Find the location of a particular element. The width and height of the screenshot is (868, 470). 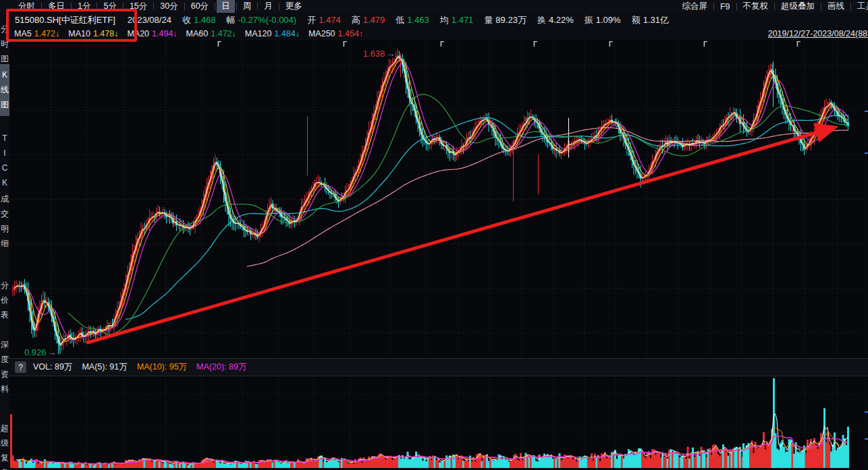

tool-menu-item-2: F9 is located at coordinates (725, 7).